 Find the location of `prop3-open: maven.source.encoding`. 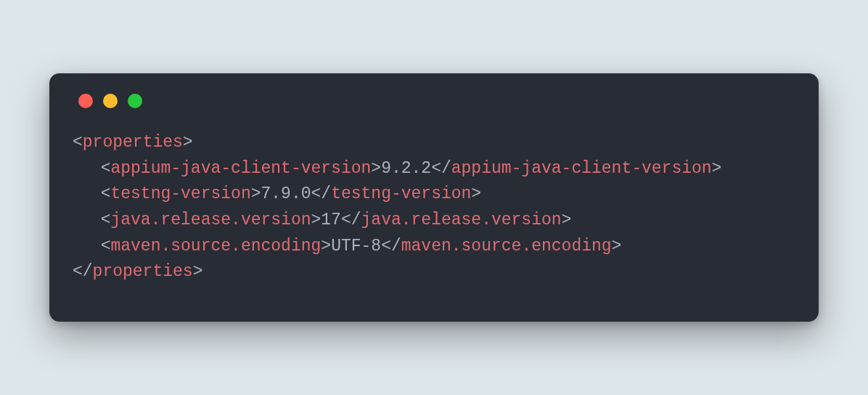

prop3-open: maven.source.encoding is located at coordinates (216, 246).